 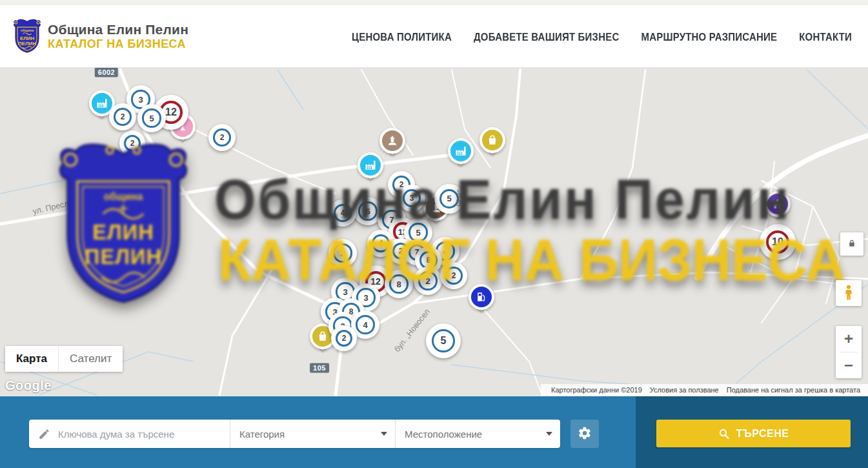 I want to click on location-select-label: Местоположение, so click(x=443, y=434).